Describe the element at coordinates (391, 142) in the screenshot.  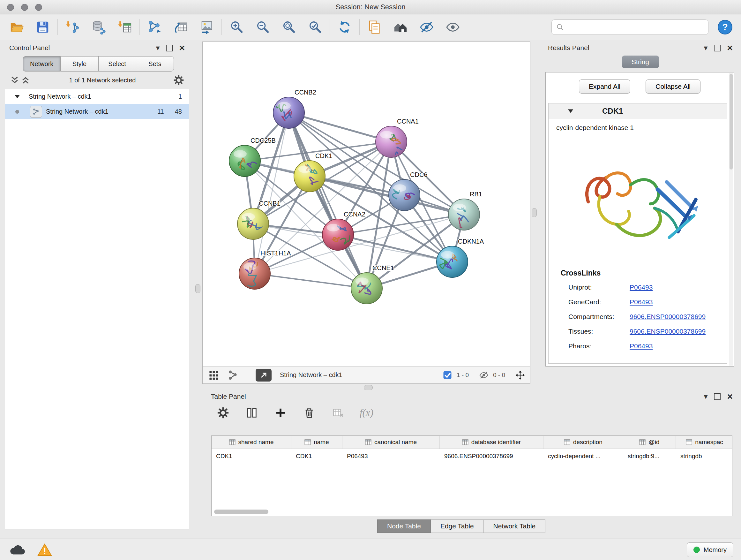
I see `network-node-CCNA1` at that location.